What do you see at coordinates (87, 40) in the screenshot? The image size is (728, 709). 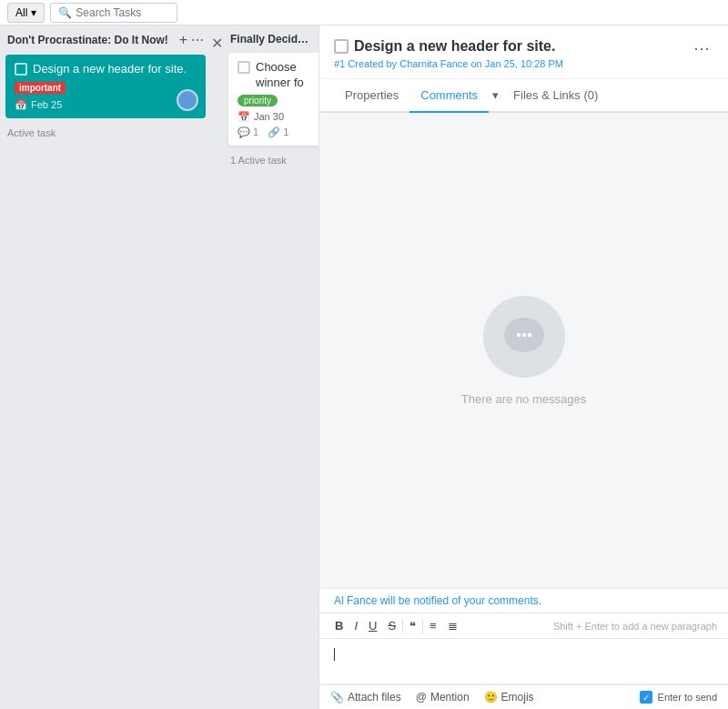 I see `col1-header-left: Don't Procrastinate: Do It Now!` at bounding box center [87, 40].